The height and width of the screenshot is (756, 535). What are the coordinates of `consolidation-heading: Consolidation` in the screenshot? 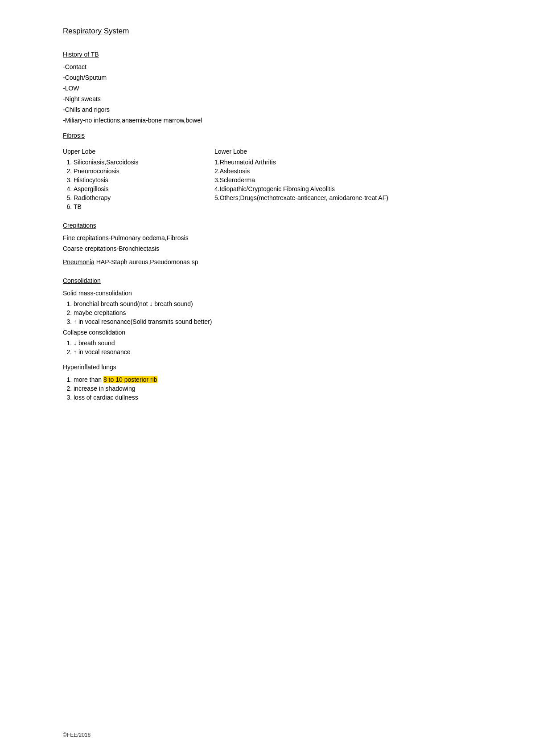 It's located at (82, 281).